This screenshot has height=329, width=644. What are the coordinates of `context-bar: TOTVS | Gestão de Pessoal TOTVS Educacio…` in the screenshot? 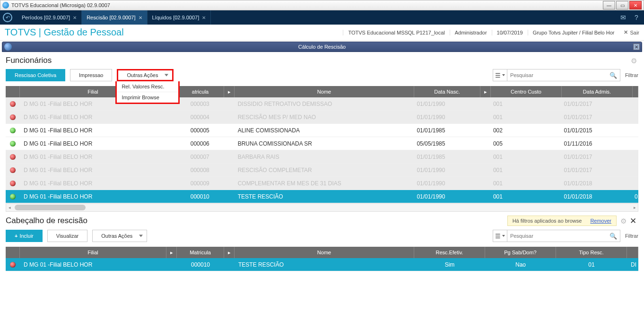 It's located at (322, 33).